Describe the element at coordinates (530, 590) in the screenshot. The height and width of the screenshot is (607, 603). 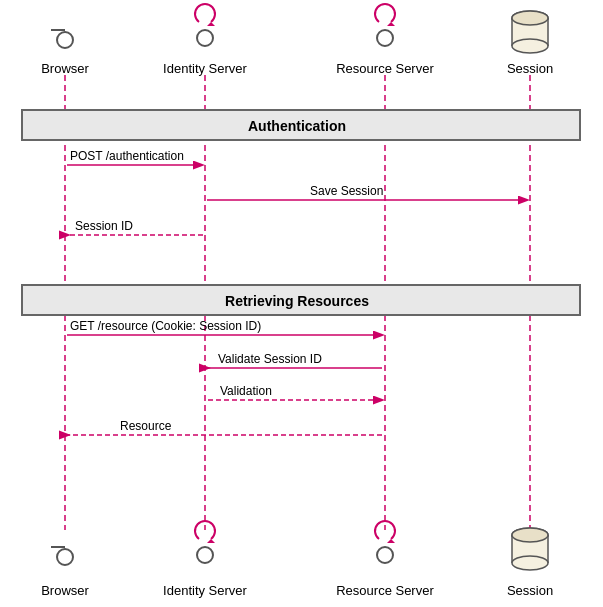
I see `session-bottom-label: Session` at that location.